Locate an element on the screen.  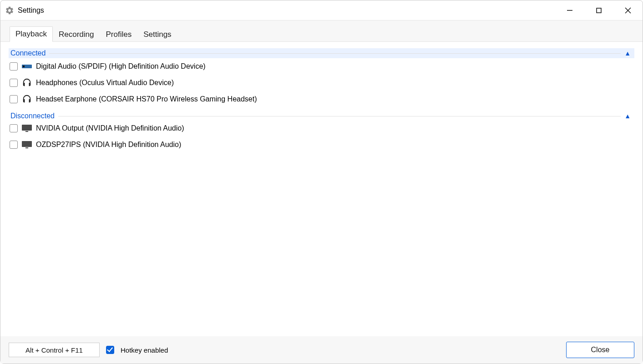
window-controls is located at coordinates (599, 10).